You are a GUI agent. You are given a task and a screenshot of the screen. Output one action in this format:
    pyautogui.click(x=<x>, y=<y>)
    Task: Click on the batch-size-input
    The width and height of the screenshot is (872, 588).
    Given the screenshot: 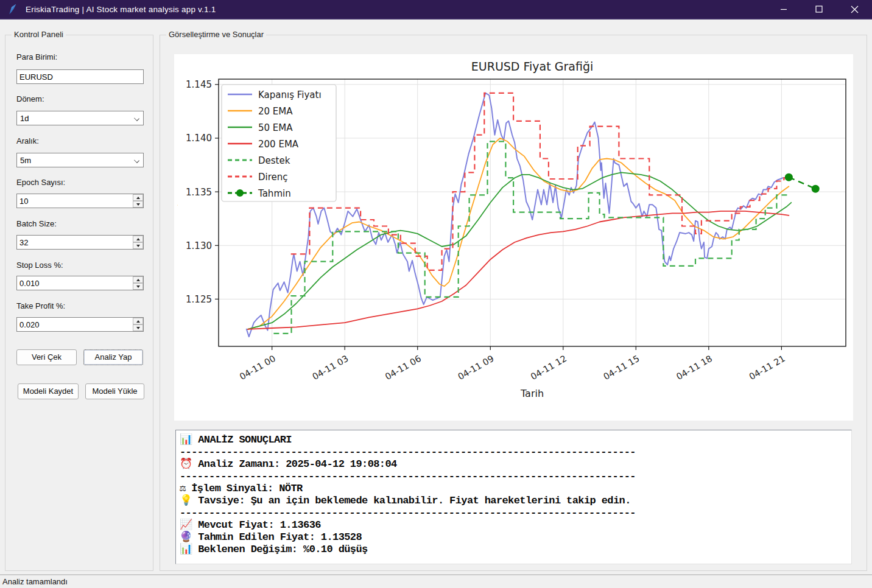 What is the action you would take?
    pyautogui.click(x=80, y=242)
    